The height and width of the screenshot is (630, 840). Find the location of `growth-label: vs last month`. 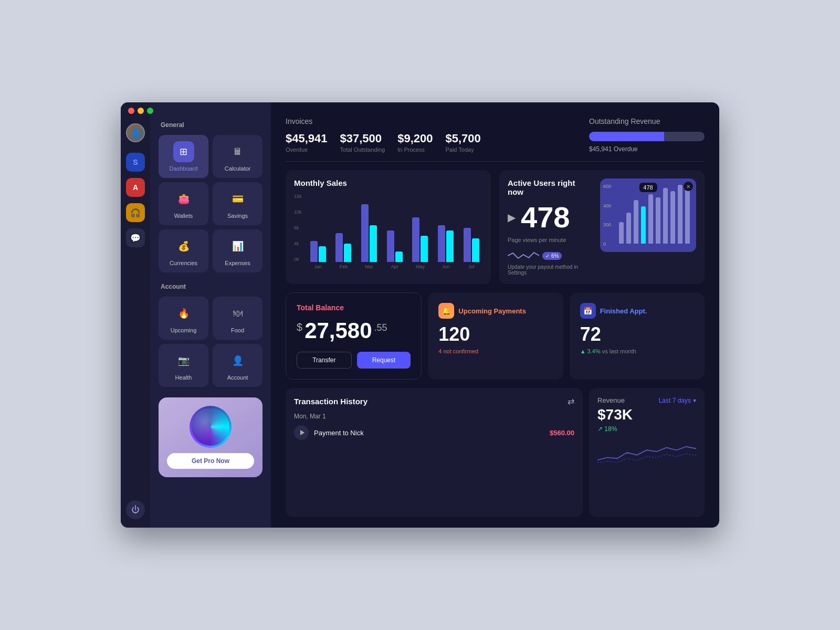

growth-label: vs last month is located at coordinates (620, 351).